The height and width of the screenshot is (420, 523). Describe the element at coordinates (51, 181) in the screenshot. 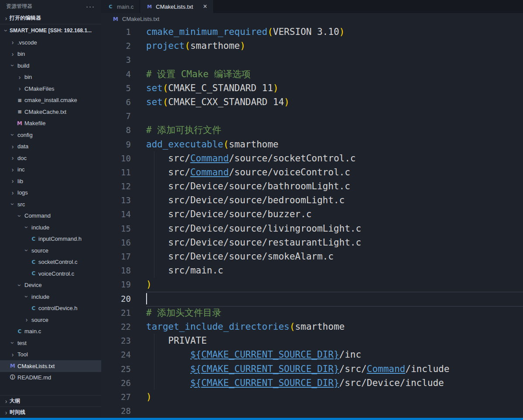

I see `tree-item-lib: ›lib` at that location.